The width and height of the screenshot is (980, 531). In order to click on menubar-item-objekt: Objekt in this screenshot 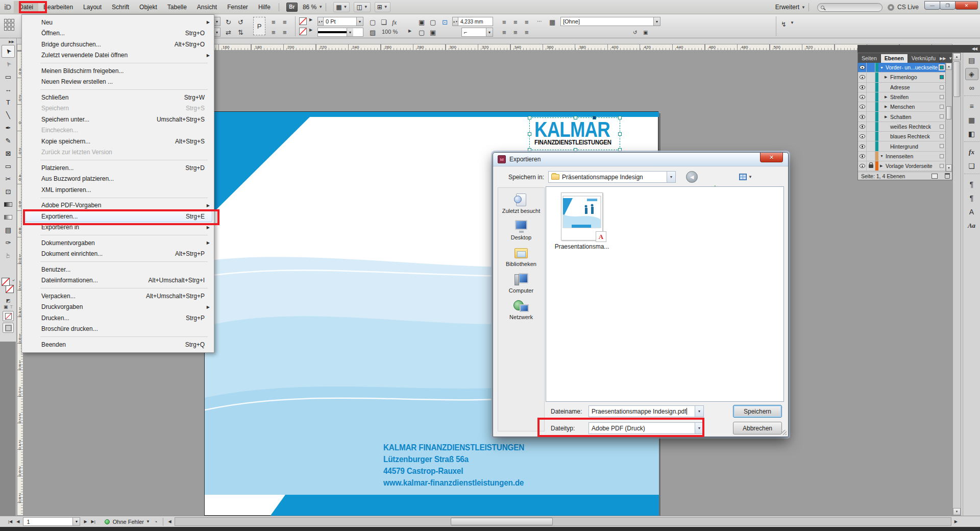, I will do `click(148, 7)`.